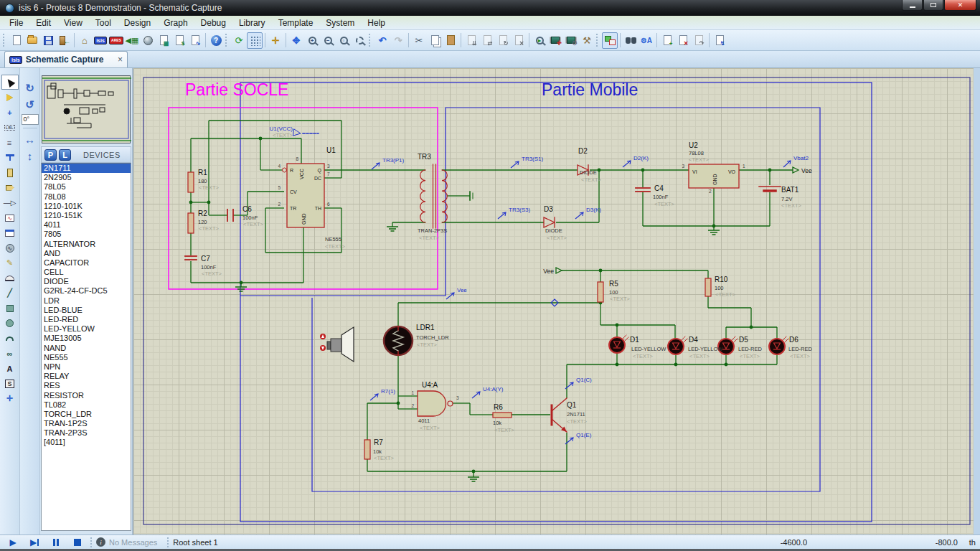 The width and height of the screenshot is (980, 551). I want to click on search-tag-button, so click(631, 40).